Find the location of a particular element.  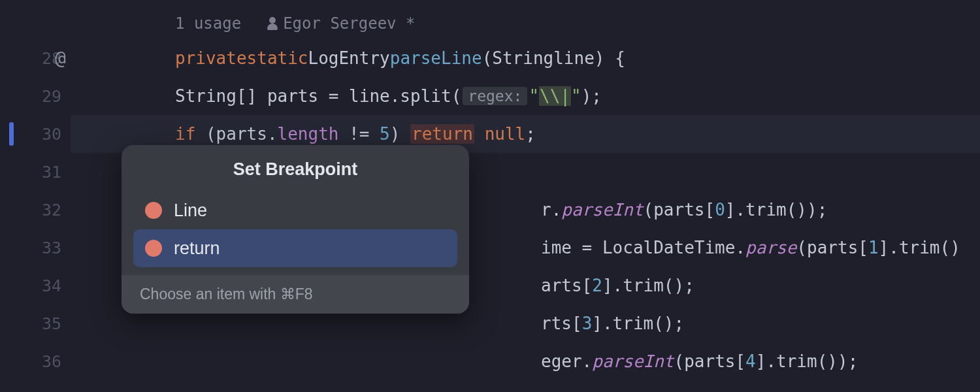

keyword-private: private is located at coordinates (211, 58).